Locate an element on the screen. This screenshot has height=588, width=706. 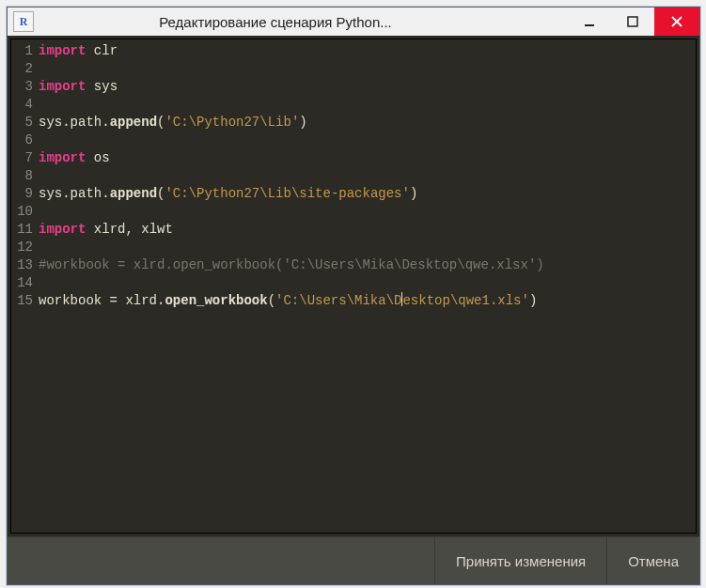
line-number-gutter: 123456789101112131415 is located at coordinates (24, 286).